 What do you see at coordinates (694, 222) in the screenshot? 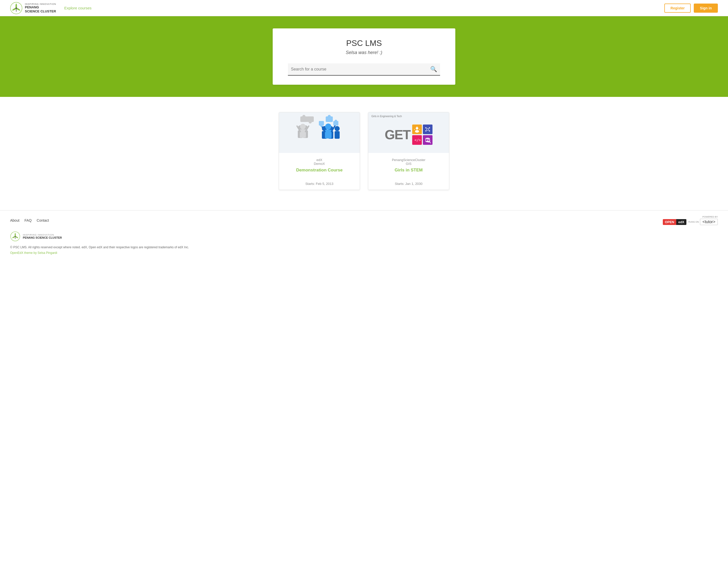
I see `runs-on-label: RUNS ON` at bounding box center [694, 222].